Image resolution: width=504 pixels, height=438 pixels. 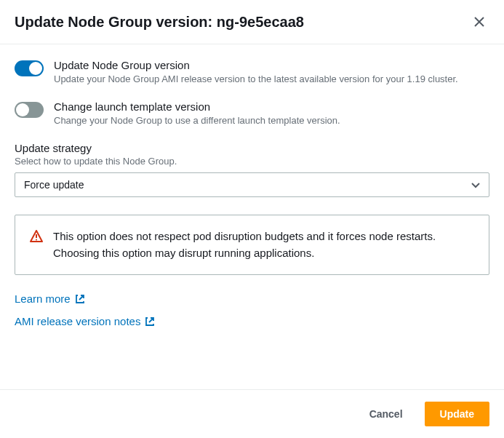 What do you see at coordinates (479, 22) in the screenshot?
I see `close-icon` at bounding box center [479, 22].